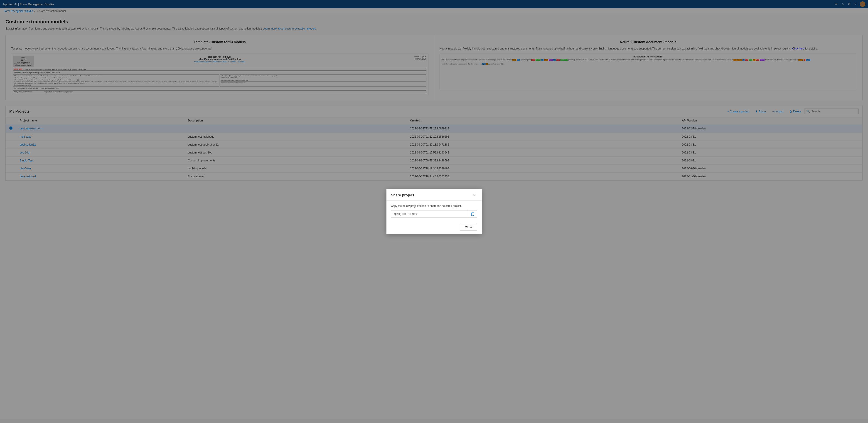  I want to click on modal-title: Share project, so click(402, 195).